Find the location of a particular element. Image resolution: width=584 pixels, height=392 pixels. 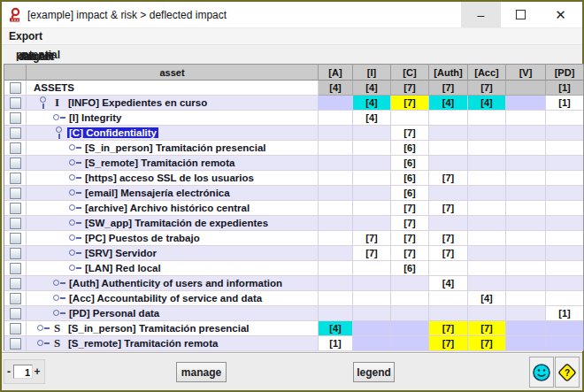

asset-cell: [S_remote] Tramitación remota is located at coordinates (173, 163).